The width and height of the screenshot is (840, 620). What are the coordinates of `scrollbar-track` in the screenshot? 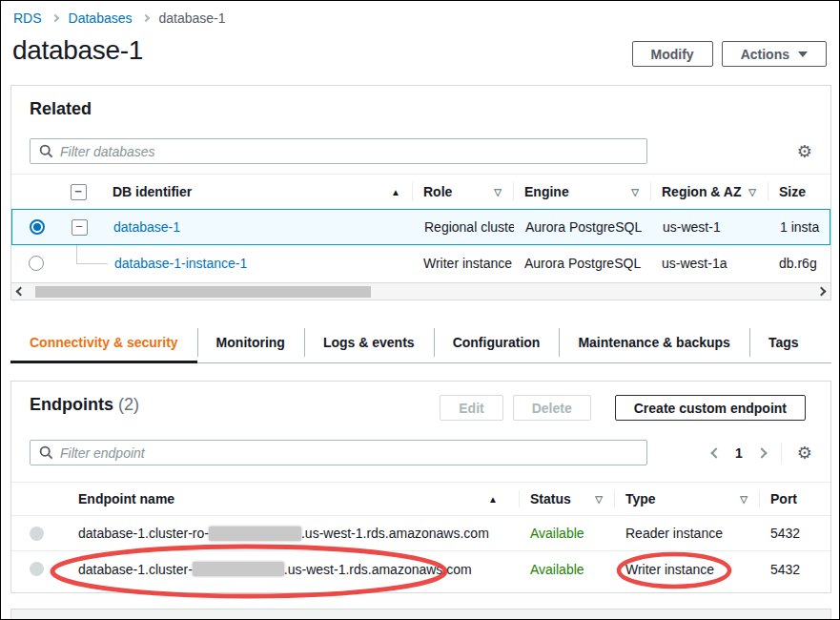 It's located at (421, 292).